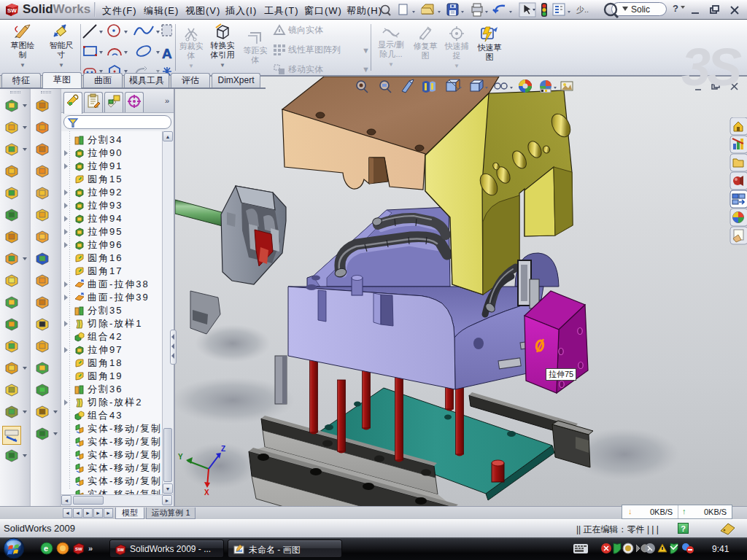 Image resolution: width=747 pixels, height=560 pixels. What do you see at coordinates (207, 493) in the screenshot?
I see `svg-text: X` at bounding box center [207, 493].